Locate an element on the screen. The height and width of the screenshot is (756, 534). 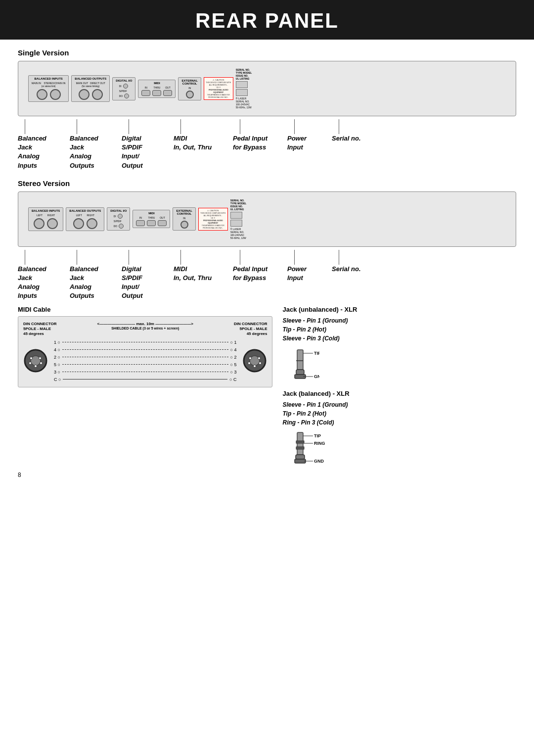
midi-max-length: <————————— max. 10m —————————> SHIELDED … is located at coordinates (145, 330).